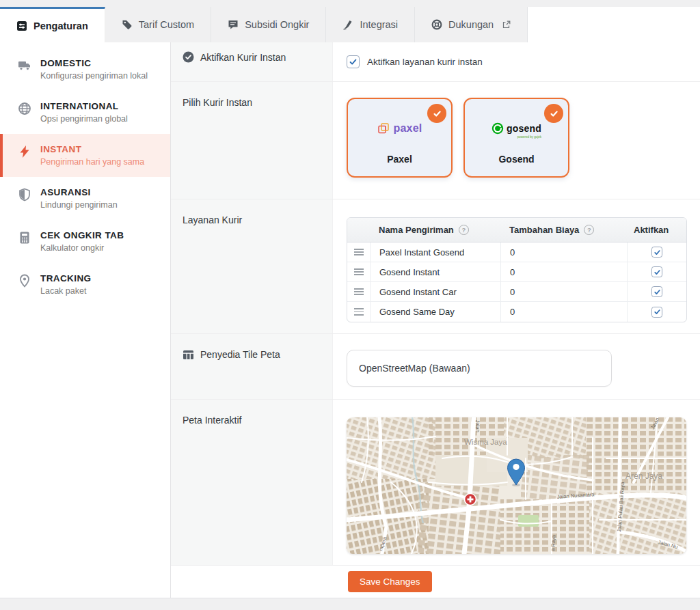 The height and width of the screenshot is (610, 700). What do you see at coordinates (471, 25) in the screenshot?
I see `tab-label: Dukungan` at bounding box center [471, 25].